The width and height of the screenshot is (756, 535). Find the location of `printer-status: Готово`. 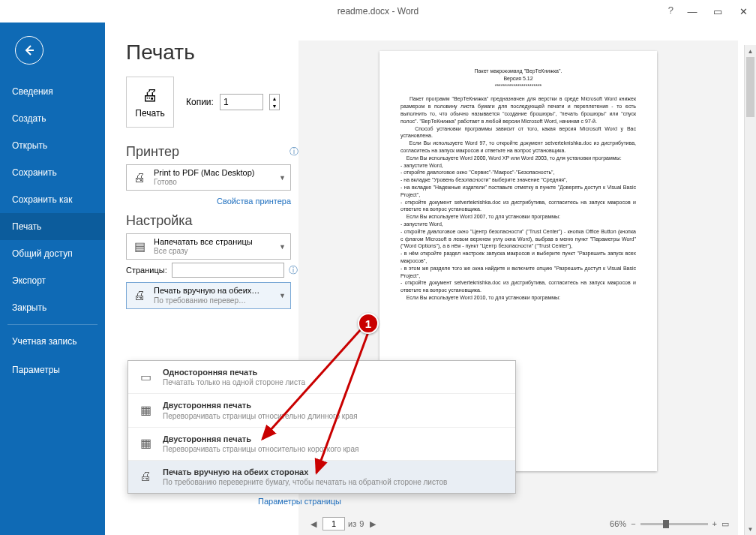

printer-status: Готово is located at coordinates (213, 182).